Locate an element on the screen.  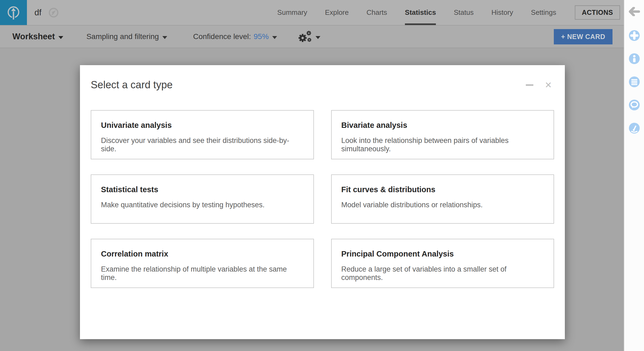
minimize-icon is located at coordinates (530, 85).